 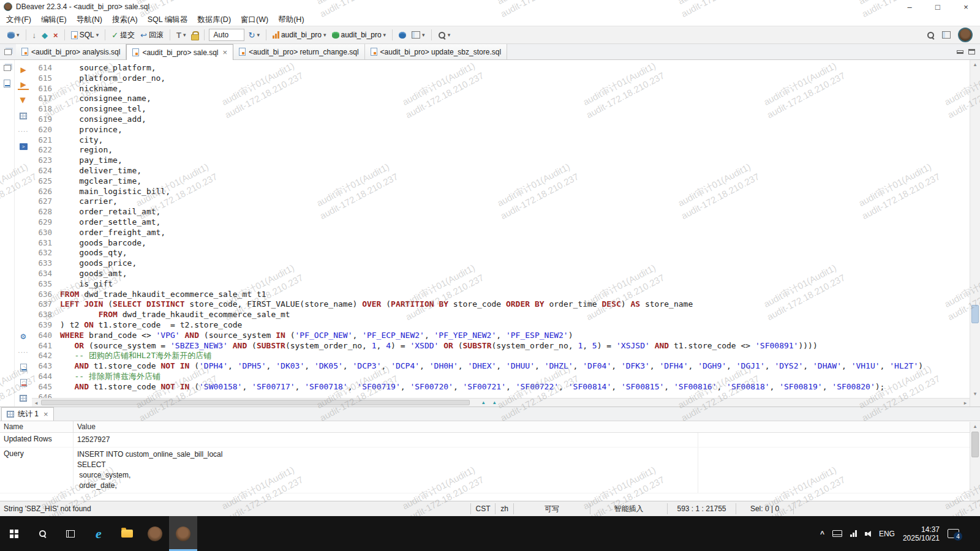 I want to click on sql-editor-dropdown: SQL ▾, so click(x=85, y=35).